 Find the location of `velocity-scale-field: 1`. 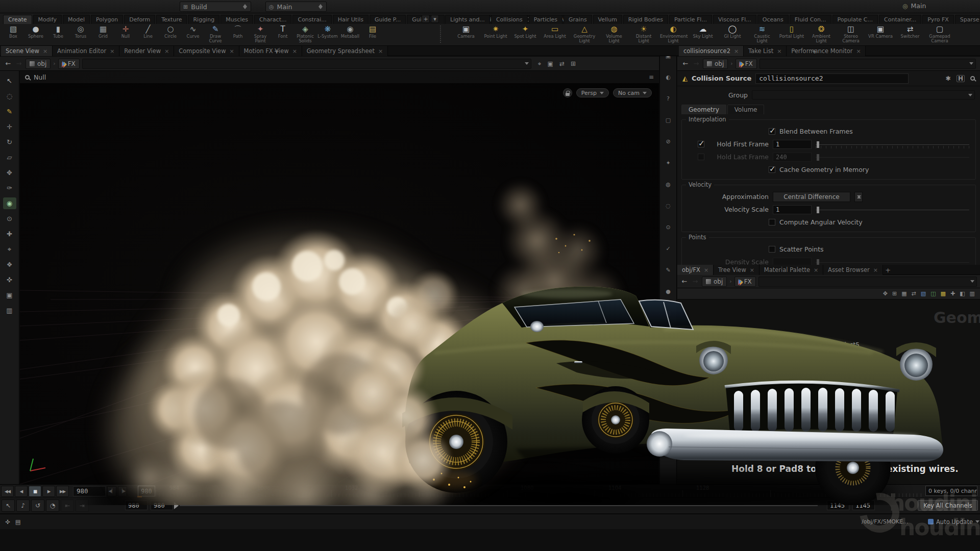

velocity-scale-field: 1 is located at coordinates (792, 210).